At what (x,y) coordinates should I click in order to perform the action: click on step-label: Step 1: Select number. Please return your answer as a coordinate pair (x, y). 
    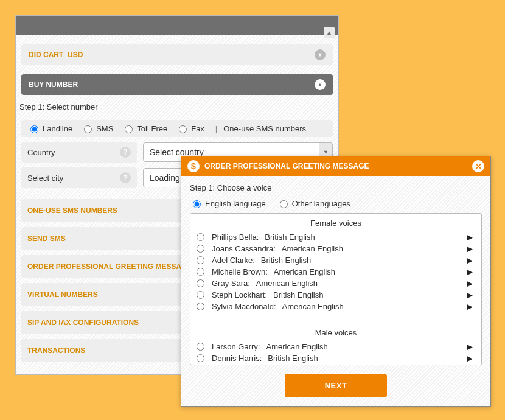
    Looking at the image, I should click on (177, 107).